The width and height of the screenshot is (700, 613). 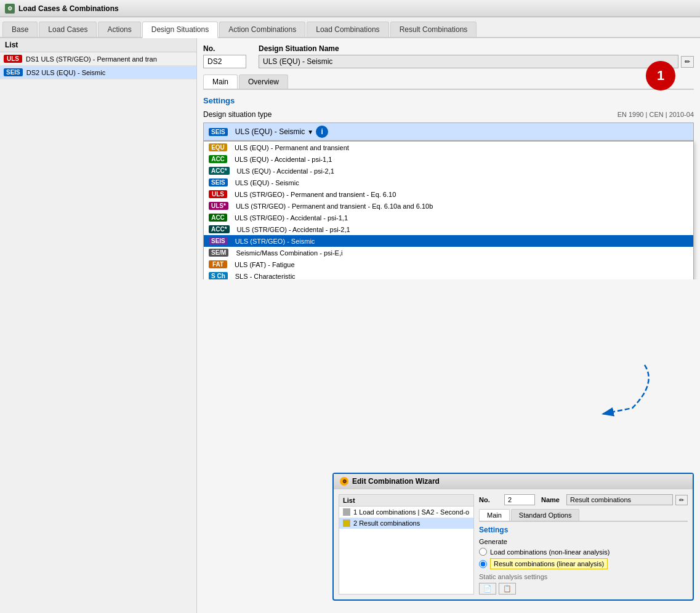 What do you see at coordinates (687, 62) in the screenshot?
I see `edit-name-button: ✏` at bounding box center [687, 62].